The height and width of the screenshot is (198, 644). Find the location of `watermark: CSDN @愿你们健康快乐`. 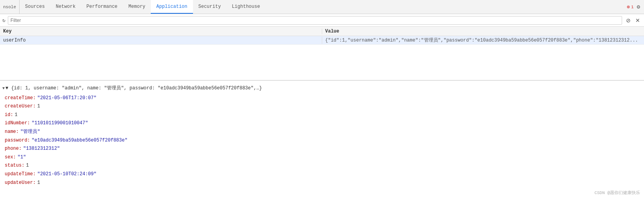

watermark: CSDN @愿你们健康快乐 is located at coordinates (617, 193).